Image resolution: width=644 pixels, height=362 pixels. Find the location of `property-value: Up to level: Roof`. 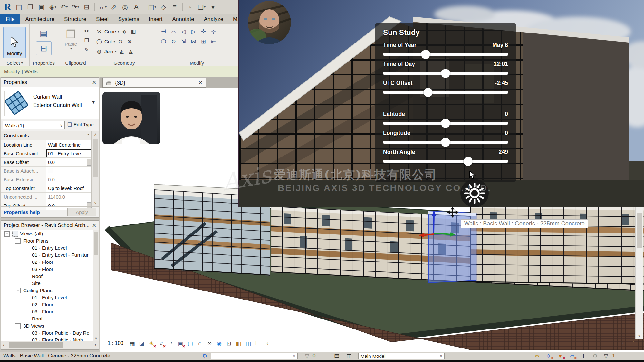

property-value: Up to level: Roof is located at coordinates (70, 188).